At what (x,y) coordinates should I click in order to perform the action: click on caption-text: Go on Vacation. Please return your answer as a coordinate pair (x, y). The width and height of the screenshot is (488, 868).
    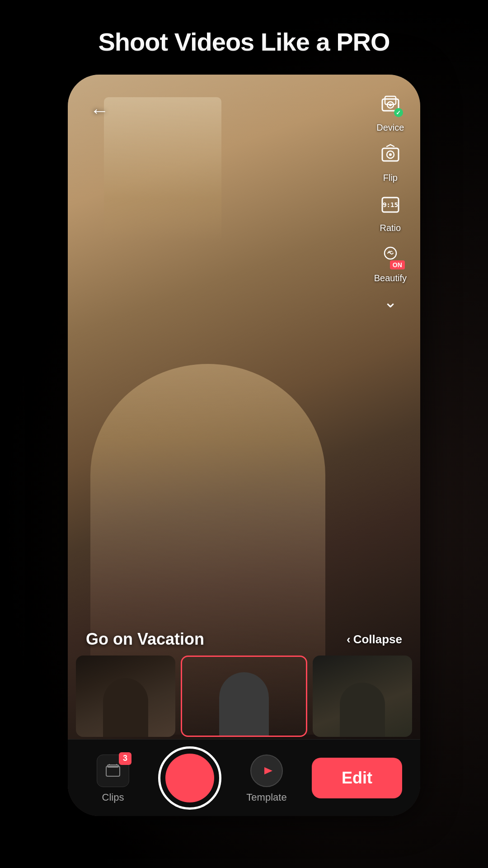
    Looking at the image, I should click on (145, 639).